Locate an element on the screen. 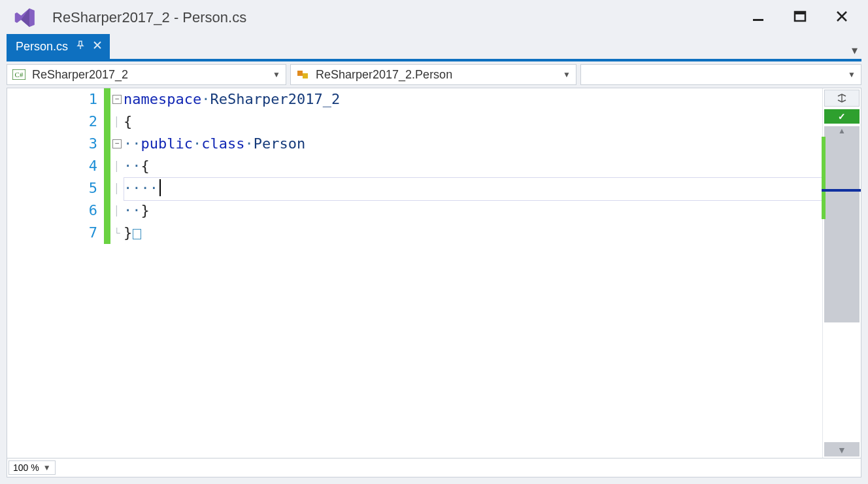 The image size is (868, 484). line-number: 1 is located at coordinates (97, 99).